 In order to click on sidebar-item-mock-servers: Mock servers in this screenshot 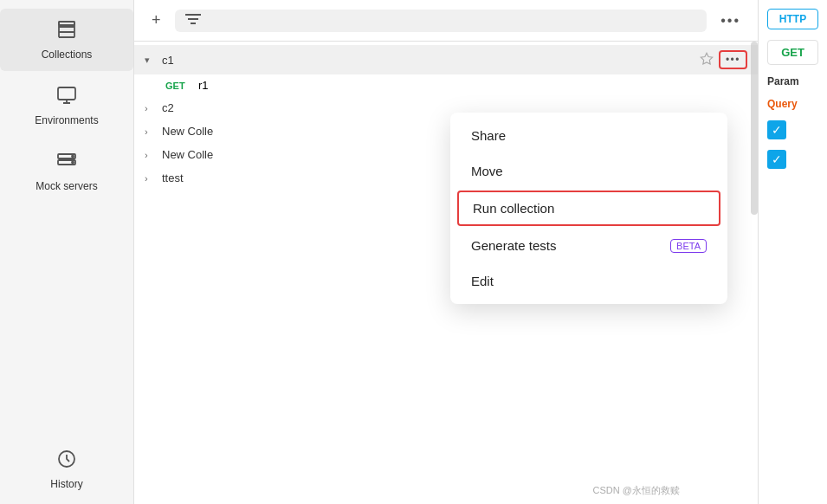, I will do `click(67, 171)`.